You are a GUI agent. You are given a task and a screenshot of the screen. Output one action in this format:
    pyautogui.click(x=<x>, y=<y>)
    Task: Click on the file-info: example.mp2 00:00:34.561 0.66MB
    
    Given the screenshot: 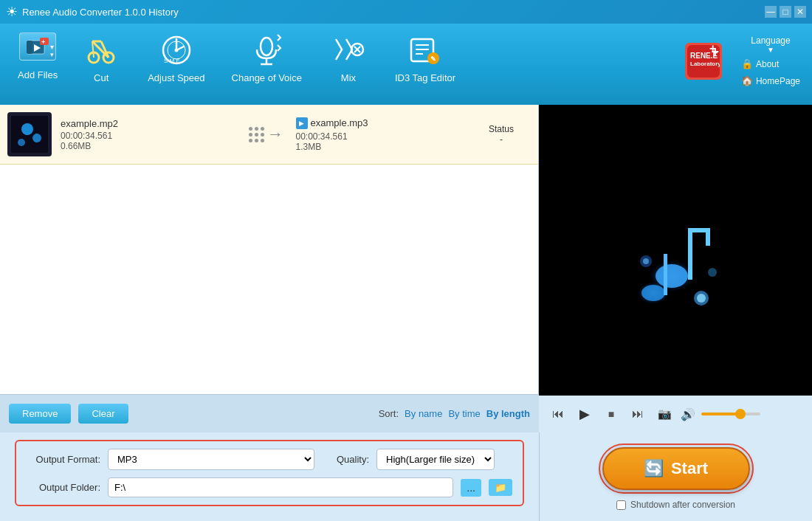 What is the action you would take?
    pyautogui.click(x=149, y=134)
    